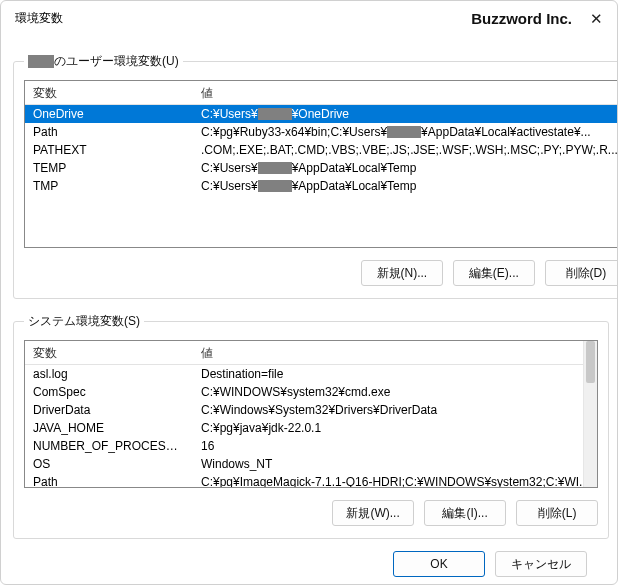 The height and width of the screenshot is (585, 618). Describe the element at coordinates (311, 446) in the screenshot. I see `table-row: NUMBER_OF_PROCESSORS16` at that location.